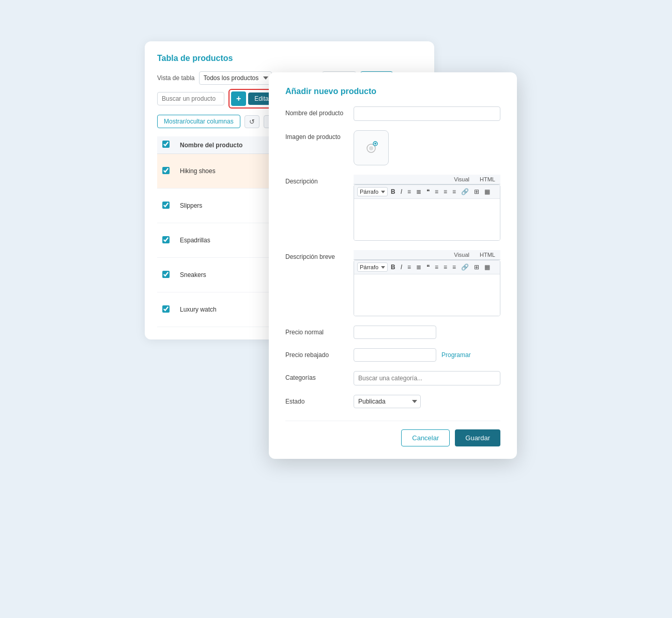 Image resolution: width=672 pixels, height=618 pixels. I want to click on categorias-field-row: Categorías, so click(393, 378).